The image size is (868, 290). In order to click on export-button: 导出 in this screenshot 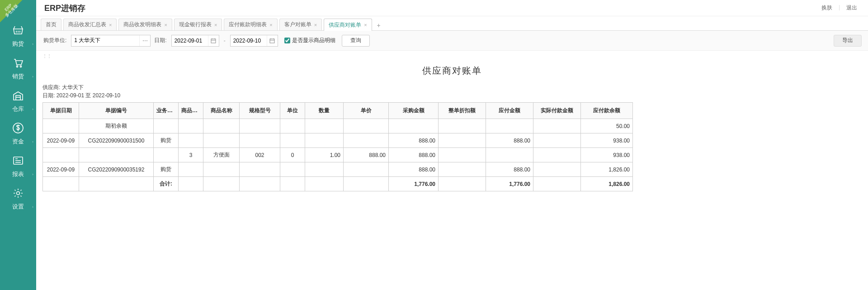, I will do `click(848, 41)`.